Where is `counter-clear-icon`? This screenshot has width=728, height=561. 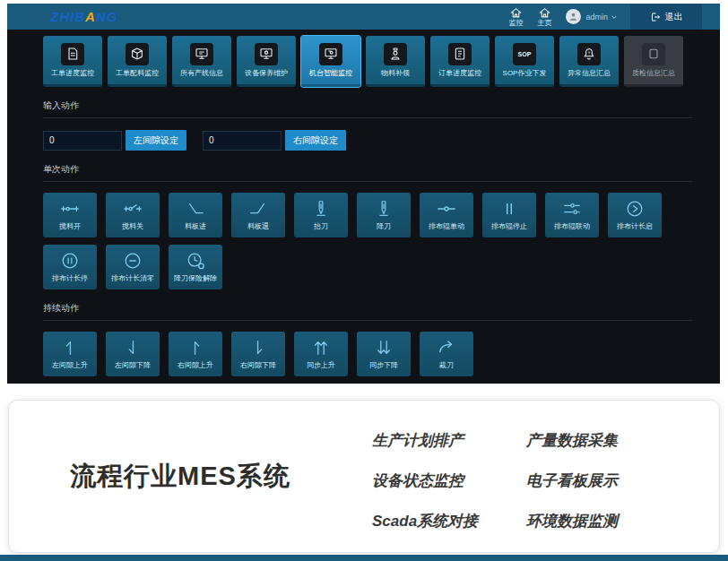
counter-clear-icon is located at coordinates (133, 261).